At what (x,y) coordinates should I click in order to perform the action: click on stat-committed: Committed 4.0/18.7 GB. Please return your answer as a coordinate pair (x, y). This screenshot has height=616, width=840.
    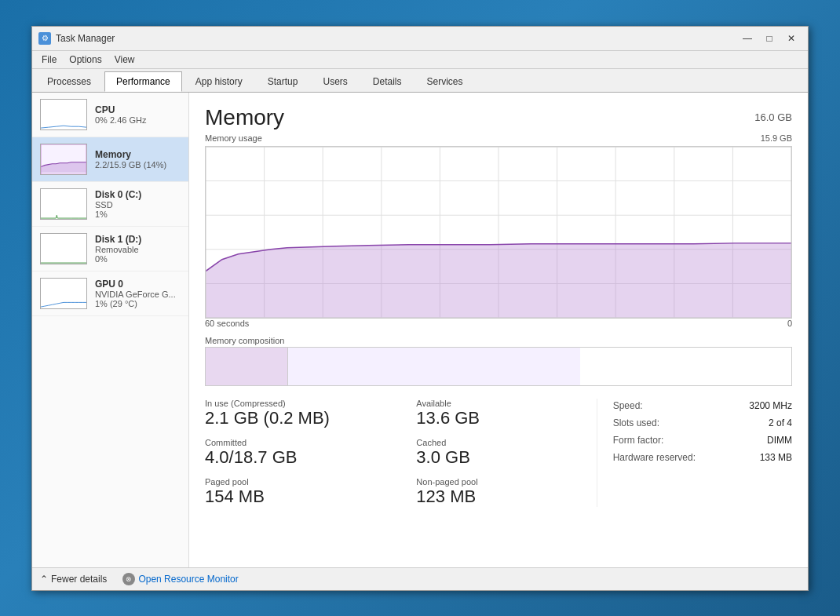
    Looking at the image, I should click on (303, 453).